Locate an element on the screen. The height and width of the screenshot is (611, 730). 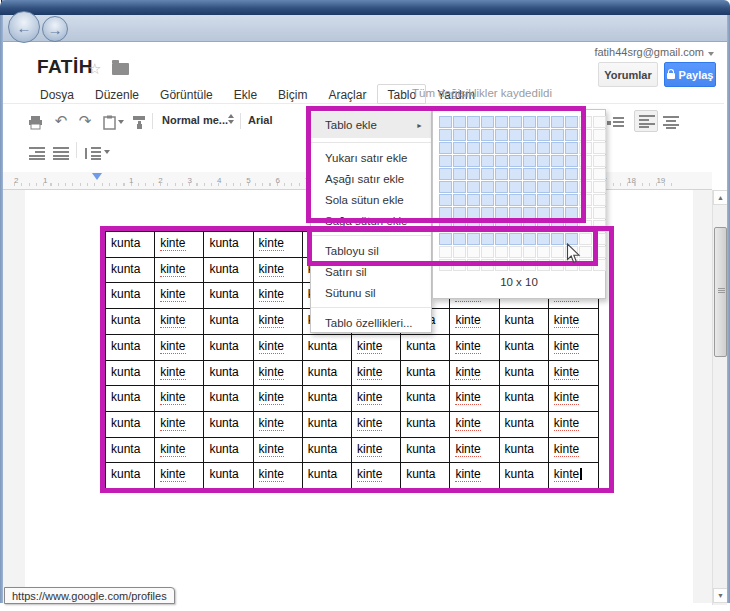
scroll-down-icon: ▼ is located at coordinates (720, 596).